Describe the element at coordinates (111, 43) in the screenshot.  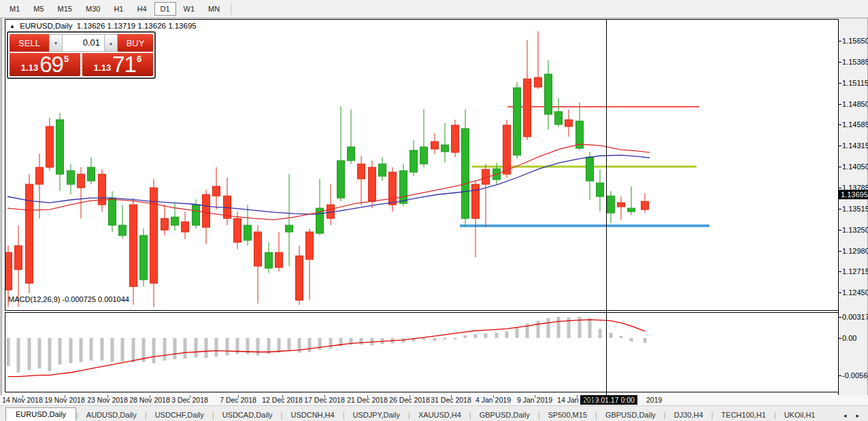
I see `volume-increase-button: ▴` at that location.